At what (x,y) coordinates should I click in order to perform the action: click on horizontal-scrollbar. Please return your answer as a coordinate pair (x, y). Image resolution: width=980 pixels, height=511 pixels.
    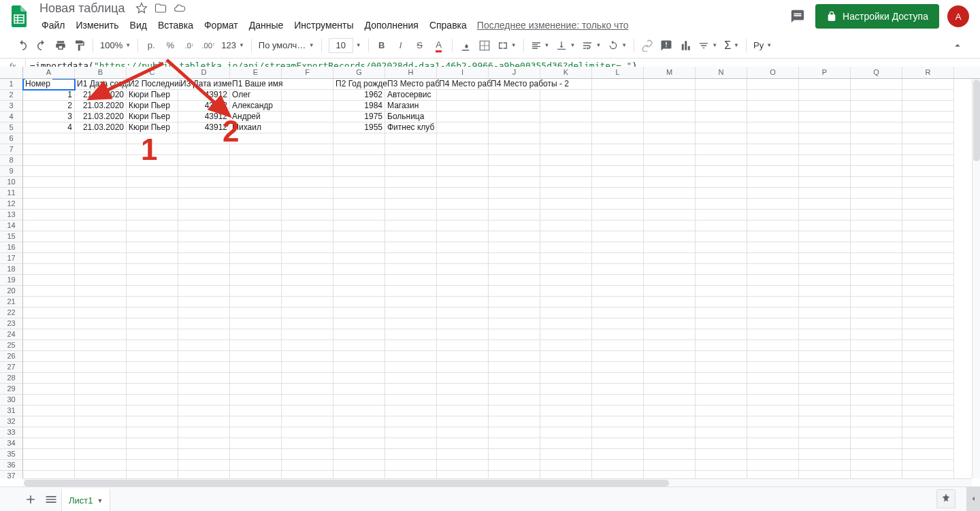
    Looking at the image, I should click on (497, 482).